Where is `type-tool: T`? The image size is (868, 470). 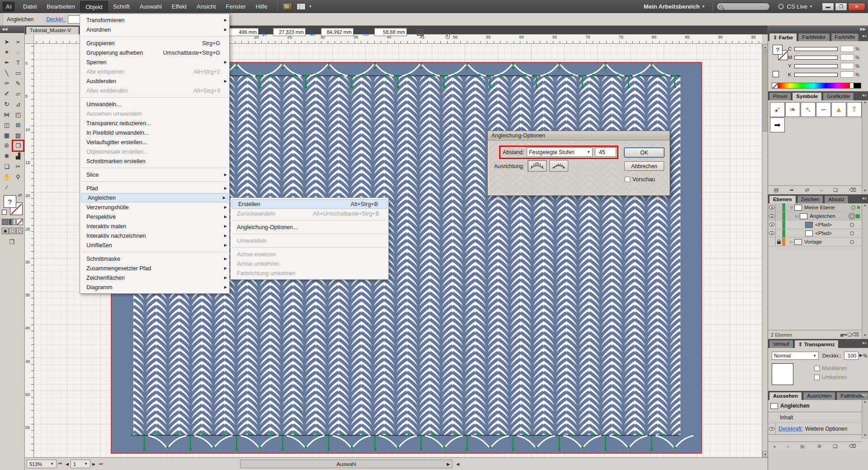
type-tool: T is located at coordinates (18, 62).